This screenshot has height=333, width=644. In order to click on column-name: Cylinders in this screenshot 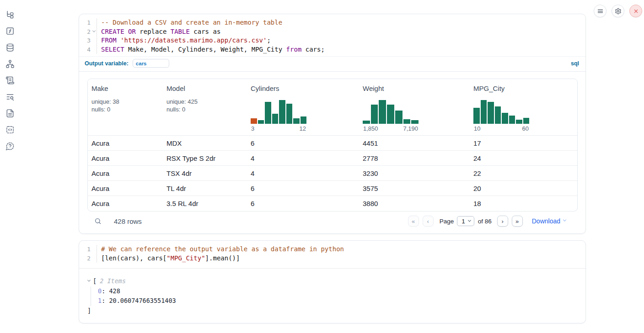, I will do `click(305, 89)`.